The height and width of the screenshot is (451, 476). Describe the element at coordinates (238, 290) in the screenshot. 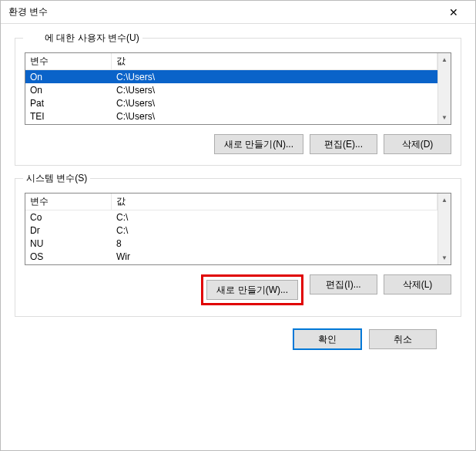

I see `system-buttons: 새로 만들기(W)... 편집(I)... 삭제(L)` at that location.